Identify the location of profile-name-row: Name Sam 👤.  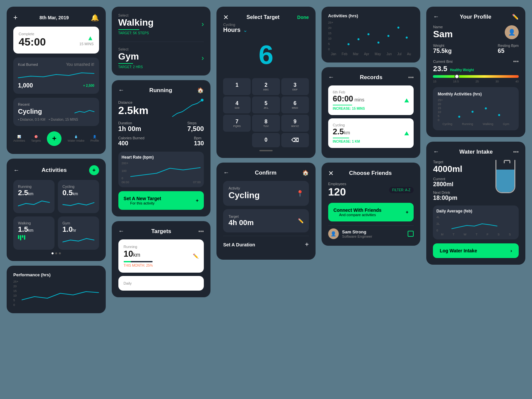
(476, 32).